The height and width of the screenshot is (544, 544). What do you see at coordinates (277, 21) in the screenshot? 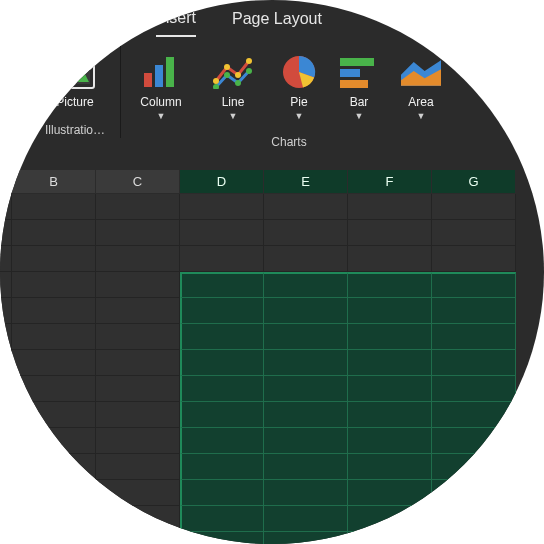
I see `tab-page-layout: Page Layout` at bounding box center [277, 21].